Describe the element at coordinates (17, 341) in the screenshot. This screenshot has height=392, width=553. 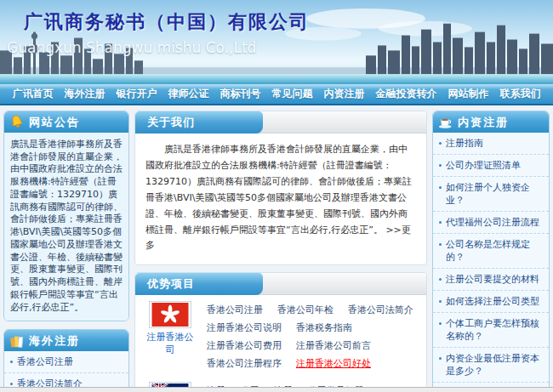
I see `books-icon` at that location.